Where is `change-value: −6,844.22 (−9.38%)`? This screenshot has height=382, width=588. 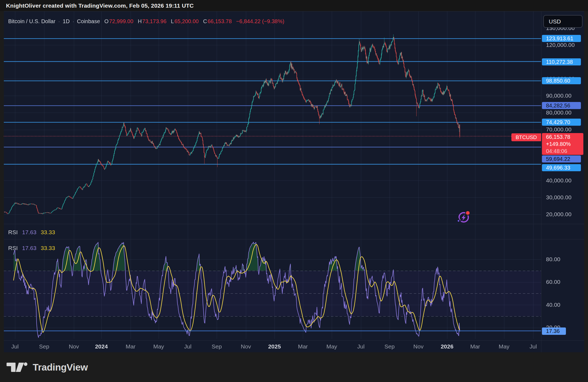
change-value: −6,844.22 (−9.38%) is located at coordinates (260, 21).